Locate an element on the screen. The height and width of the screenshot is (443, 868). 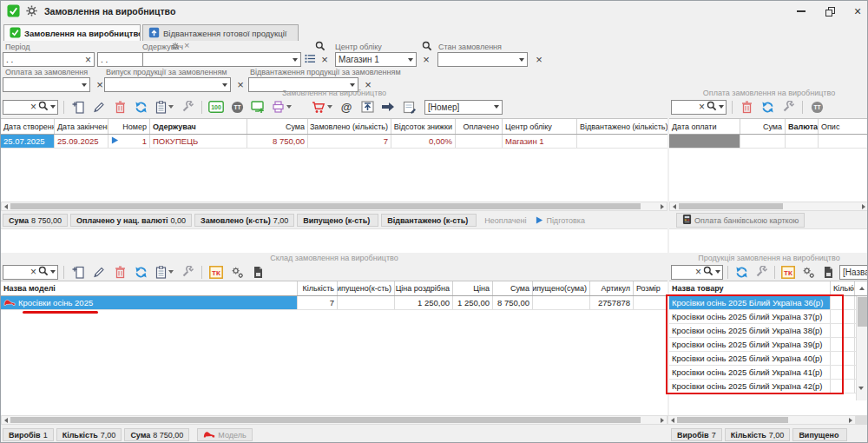
col-header: Ціна роздрібна is located at coordinates (424, 288).